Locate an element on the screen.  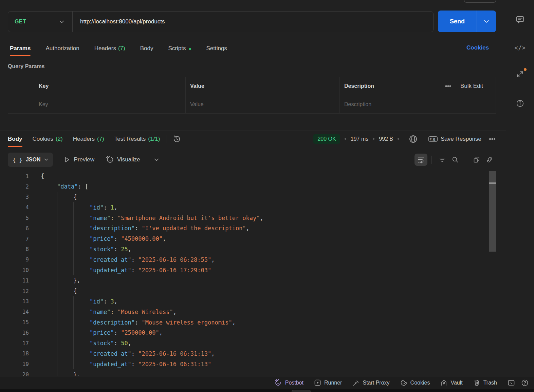
preview-button: Preview is located at coordinates (79, 160).